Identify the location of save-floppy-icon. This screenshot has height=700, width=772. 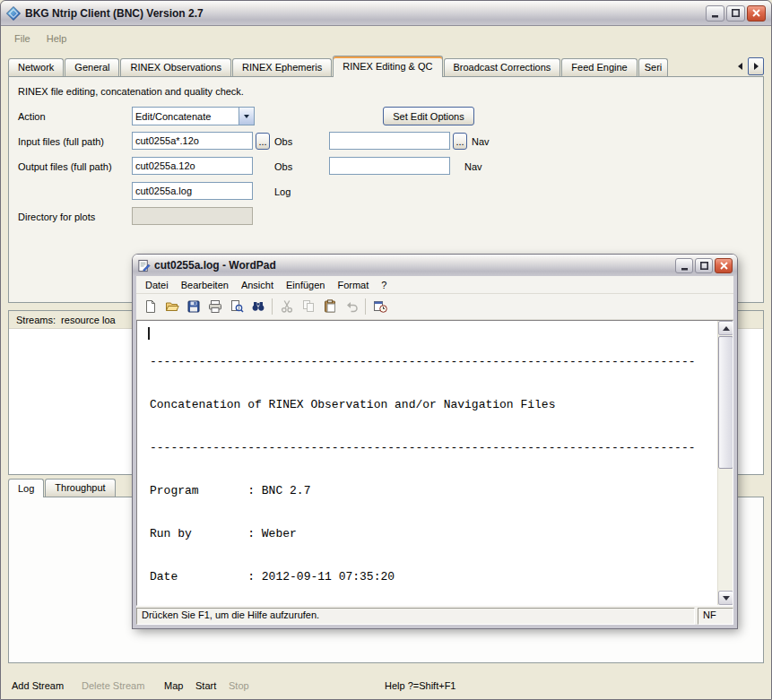
(194, 307).